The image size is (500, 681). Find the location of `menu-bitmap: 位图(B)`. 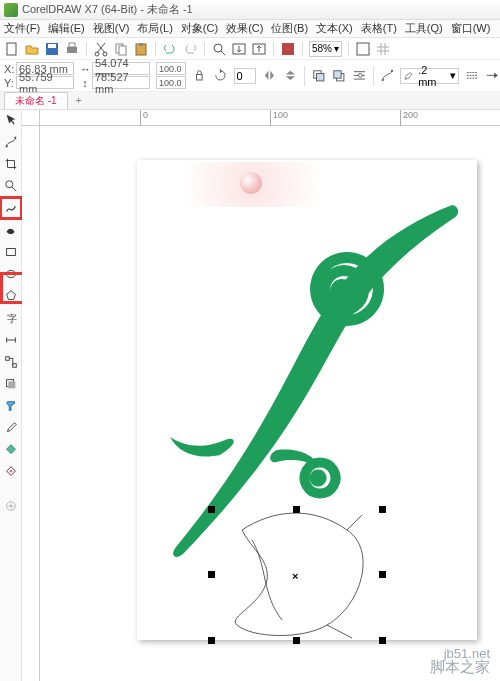

menu-bitmap: 位图(B) is located at coordinates (290, 28).